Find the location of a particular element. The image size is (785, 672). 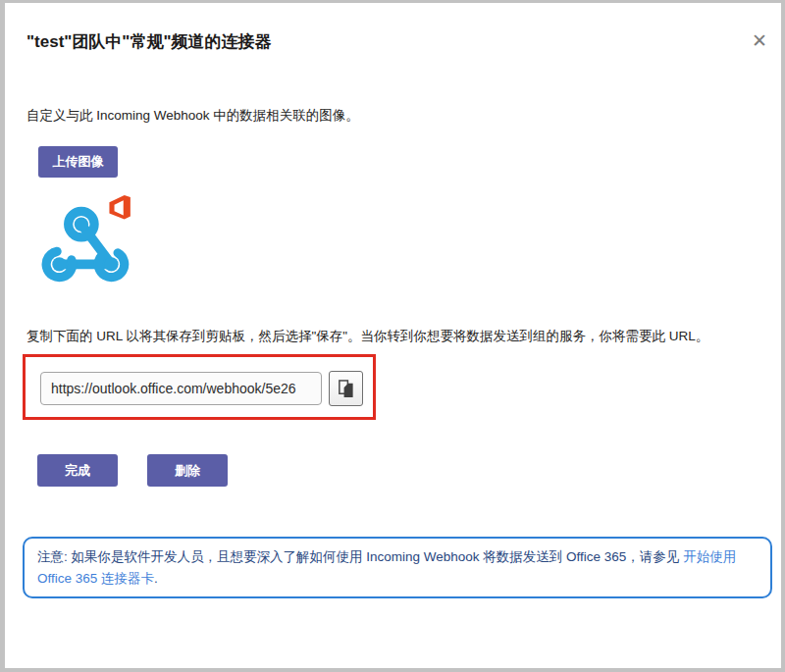

webhook-url-input is located at coordinates (181, 388).